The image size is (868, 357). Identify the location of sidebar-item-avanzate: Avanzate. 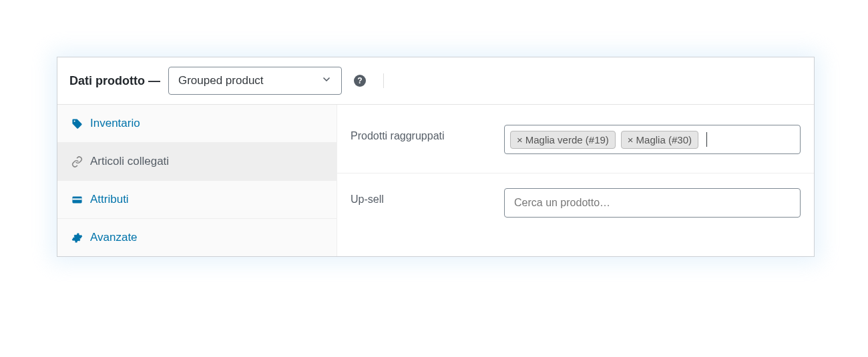
(197, 238).